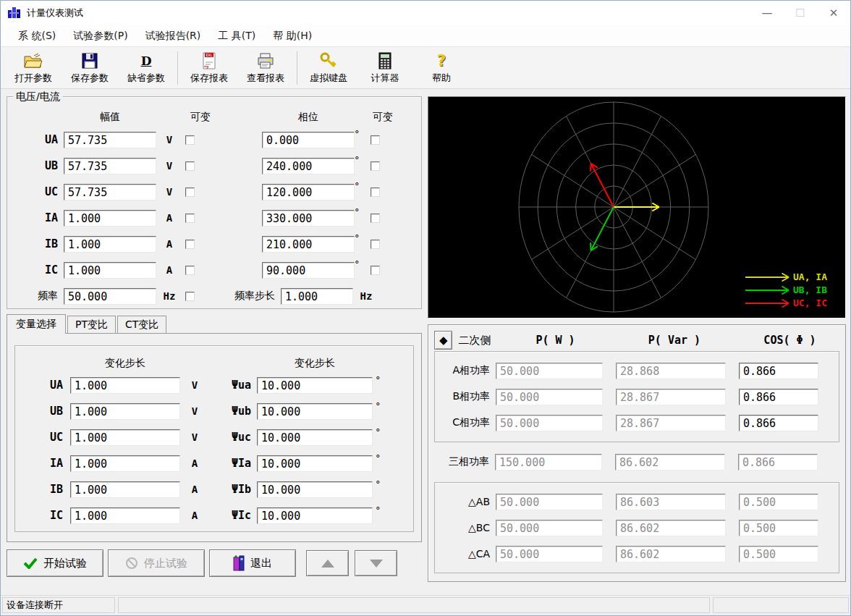  What do you see at coordinates (37, 36) in the screenshot?
I see `menu-system: 系 统(S)` at bounding box center [37, 36].